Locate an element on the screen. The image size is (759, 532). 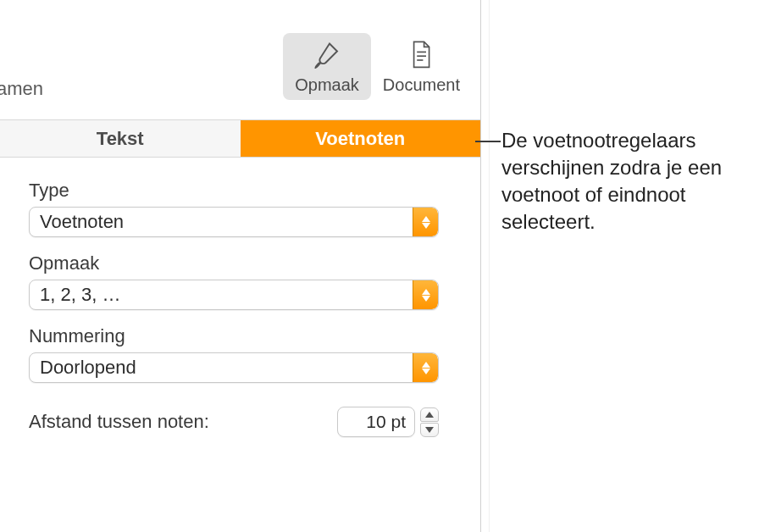
paintbrush-icon is located at coordinates (327, 55).